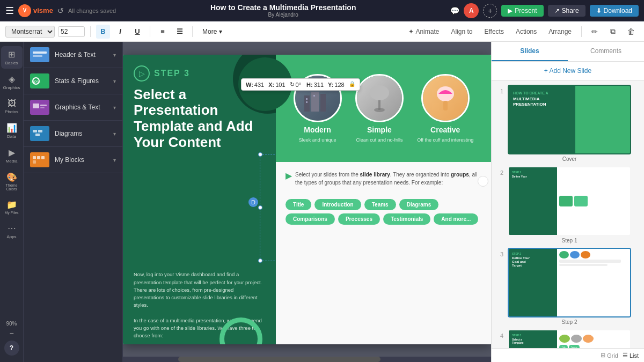  What do you see at coordinates (494, 32) in the screenshot?
I see `effects-button: Effects` at bounding box center [494, 32].